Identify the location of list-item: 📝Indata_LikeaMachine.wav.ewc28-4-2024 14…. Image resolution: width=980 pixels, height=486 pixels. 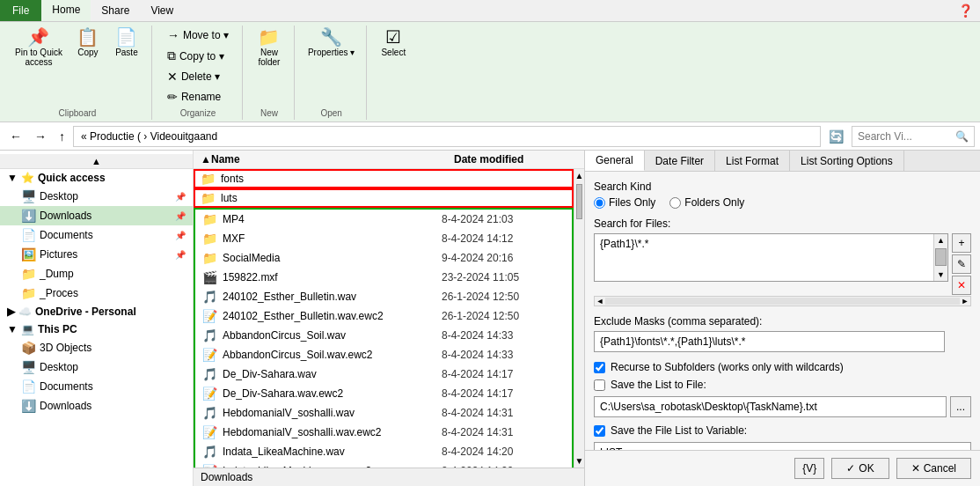
(384, 465).